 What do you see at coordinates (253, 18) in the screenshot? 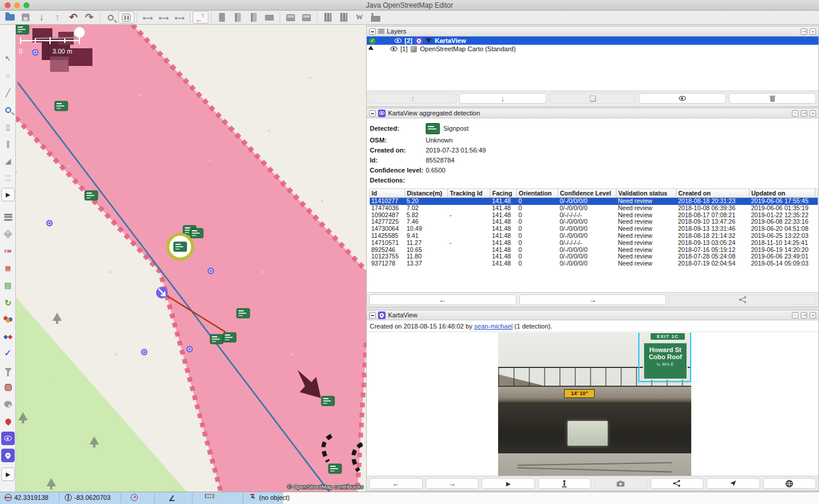
I see `panel-tool-3-button` at bounding box center [253, 18].